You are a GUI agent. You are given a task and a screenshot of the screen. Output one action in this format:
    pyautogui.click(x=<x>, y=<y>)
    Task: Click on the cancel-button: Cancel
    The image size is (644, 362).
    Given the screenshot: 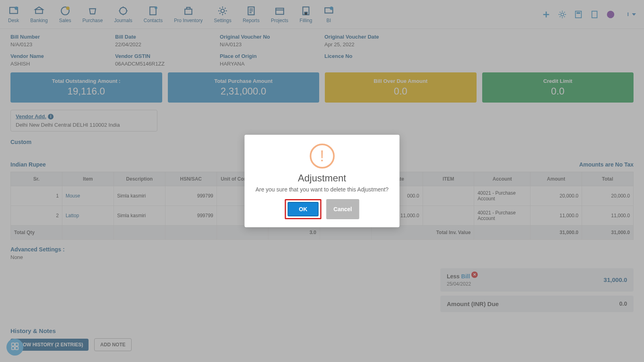 What is the action you would take?
    pyautogui.click(x=343, y=209)
    